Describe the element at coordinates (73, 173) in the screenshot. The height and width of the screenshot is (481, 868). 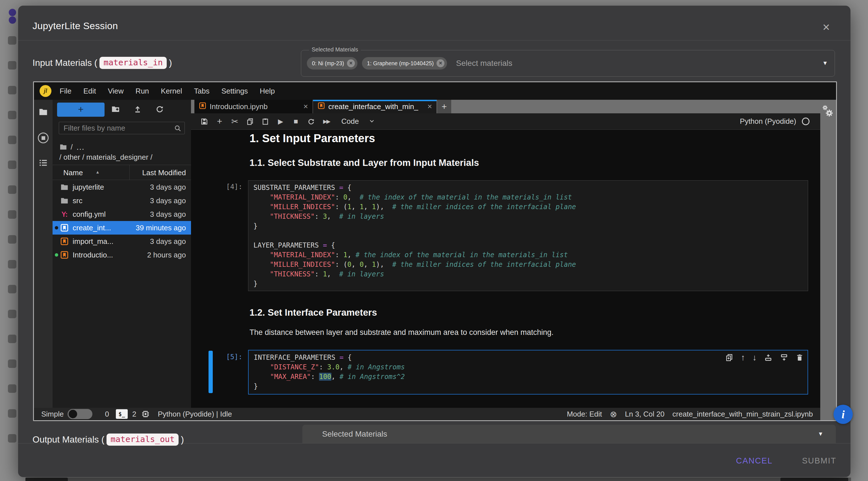
I see `column-name: Name` at that location.